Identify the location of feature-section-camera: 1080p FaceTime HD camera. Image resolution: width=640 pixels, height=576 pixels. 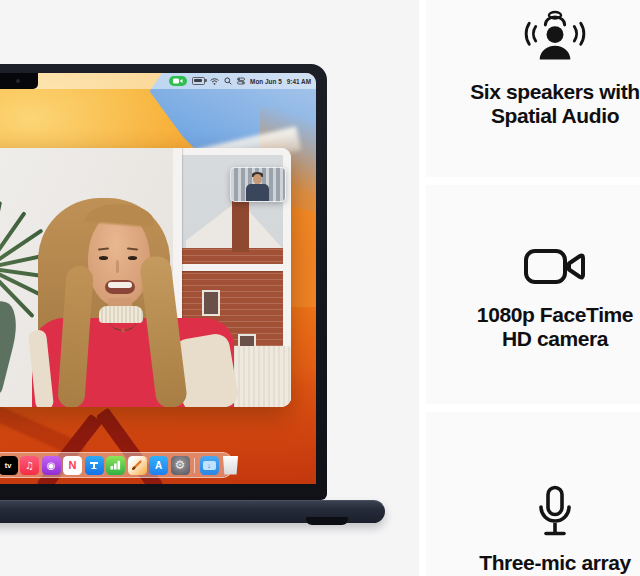
(533, 297).